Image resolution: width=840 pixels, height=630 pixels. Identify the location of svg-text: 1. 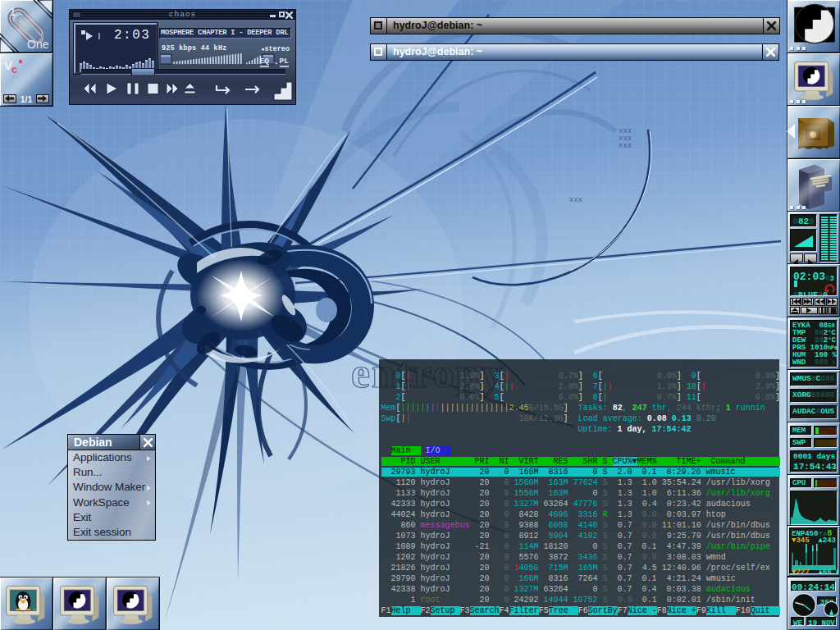
(13, 11).